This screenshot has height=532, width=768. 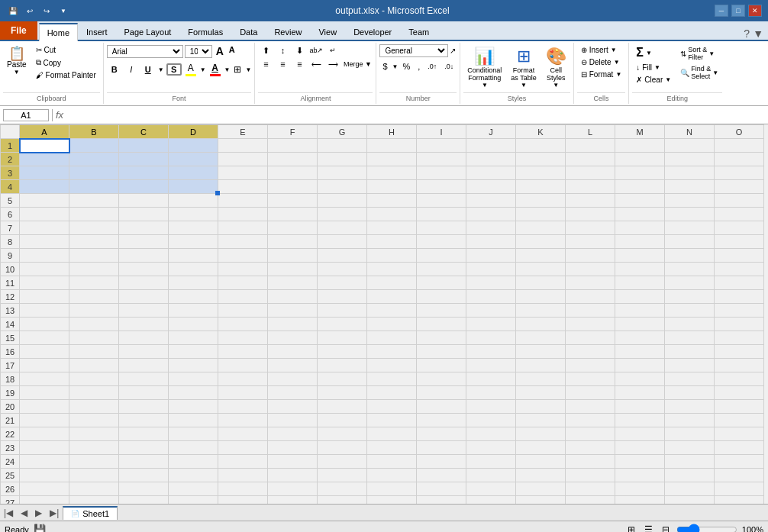 What do you see at coordinates (44, 393) in the screenshot?
I see `cell-A19` at bounding box center [44, 393].